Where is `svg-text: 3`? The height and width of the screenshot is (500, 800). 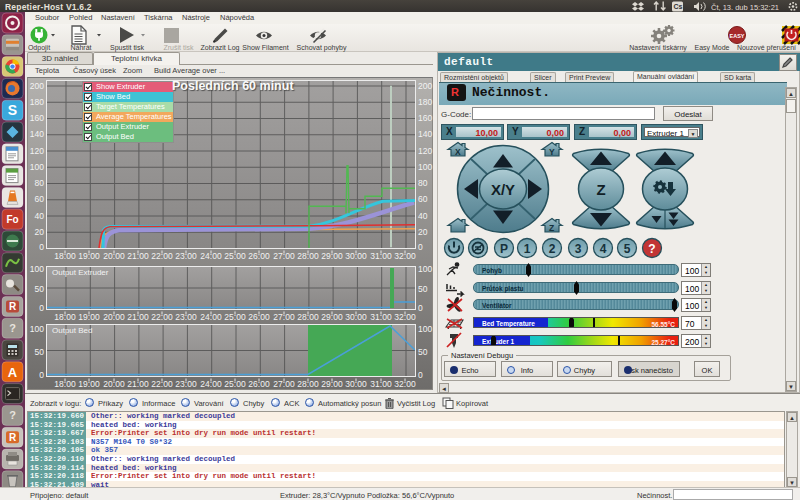 svg-text: 3 is located at coordinates (578, 249).